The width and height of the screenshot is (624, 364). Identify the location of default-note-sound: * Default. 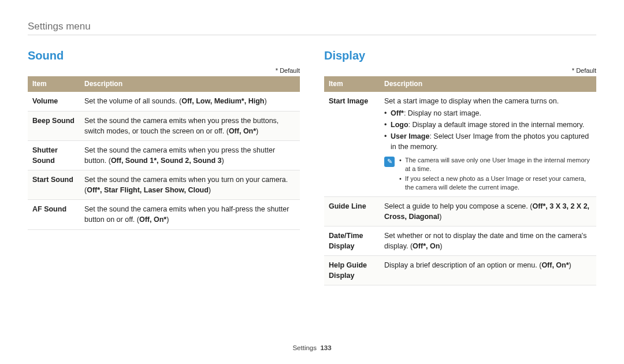
(164, 70).